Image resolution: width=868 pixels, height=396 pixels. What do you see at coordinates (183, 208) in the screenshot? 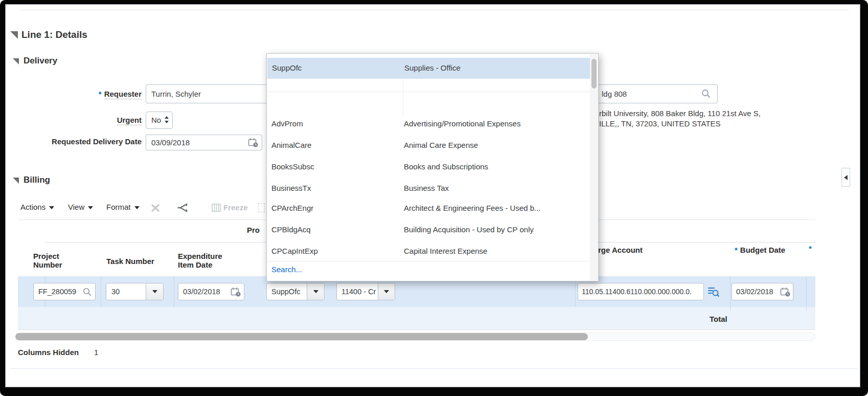
I see `split-branch-icon` at bounding box center [183, 208].